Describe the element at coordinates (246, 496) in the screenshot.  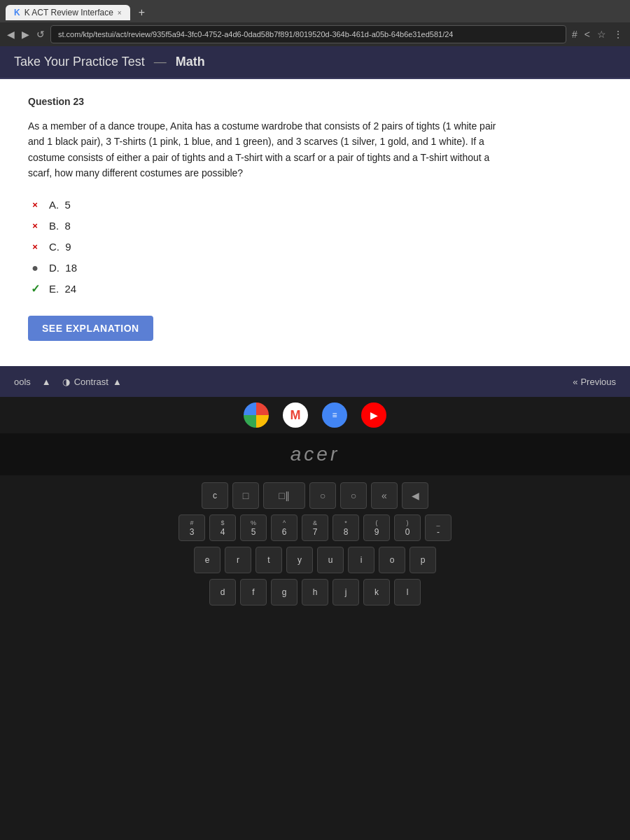
I see `key-screen: □` at that location.